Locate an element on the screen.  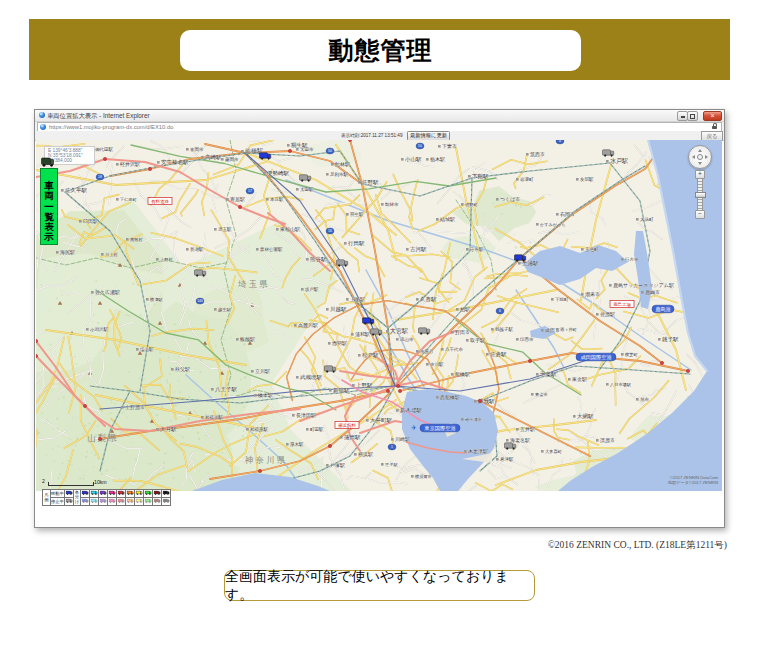
svg-text: 有料道路 is located at coordinates (160, 202).